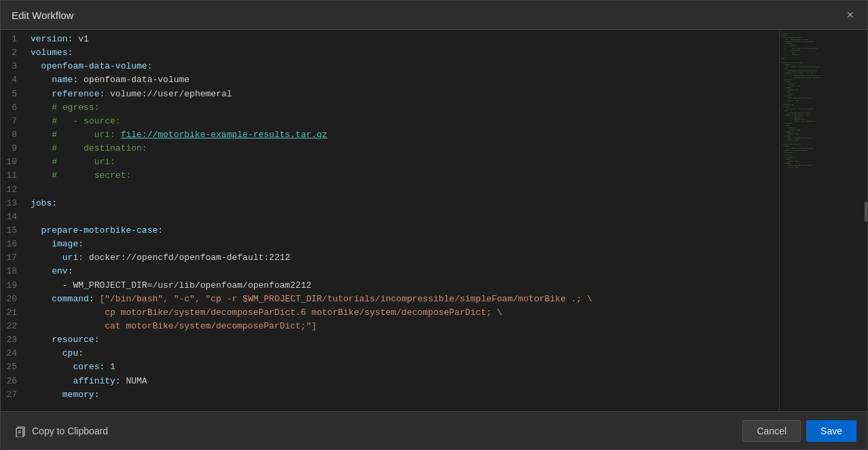 This screenshot has height=450, width=868. Describe the element at coordinates (390, 53) in the screenshot. I see `table-row: 2 volumes:` at that location.